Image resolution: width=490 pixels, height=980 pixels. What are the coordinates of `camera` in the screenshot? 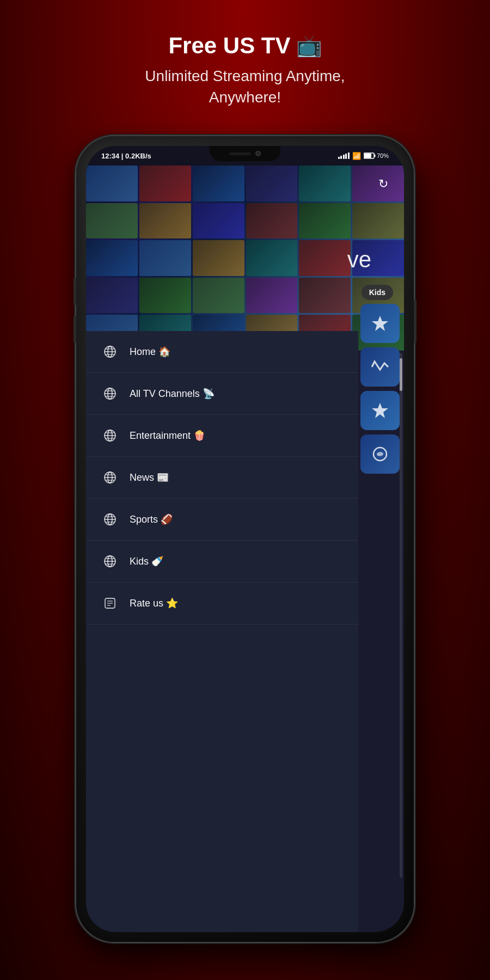 It's located at (258, 154).